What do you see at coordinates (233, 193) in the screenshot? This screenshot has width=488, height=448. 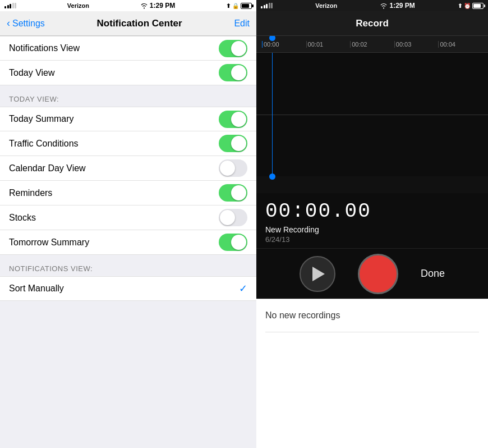 I see `reminders-toggle` at bounding box center [233, 193].